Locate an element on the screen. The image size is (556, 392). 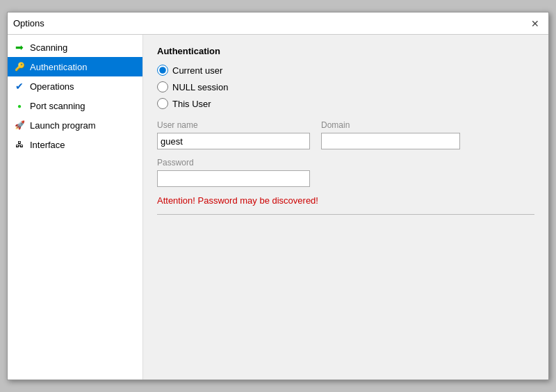
domain-input is located at coordinates (391, 141).